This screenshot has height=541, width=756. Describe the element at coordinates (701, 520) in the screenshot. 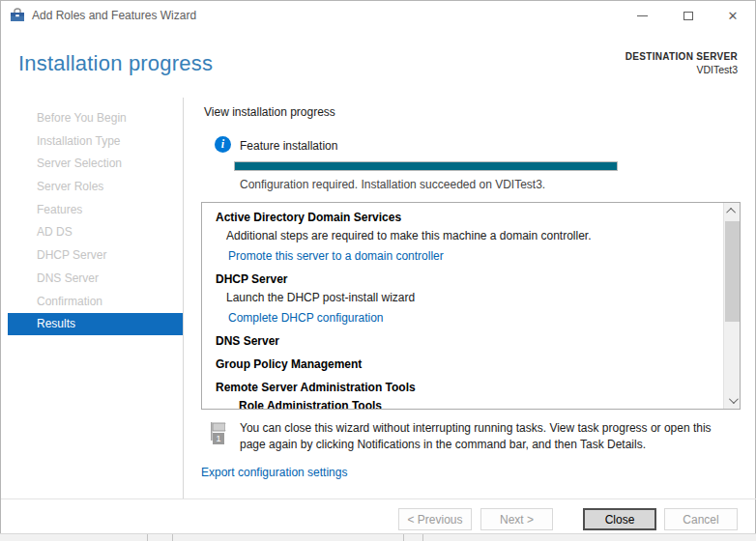

I see `cancel-button: Cancel` at that location.